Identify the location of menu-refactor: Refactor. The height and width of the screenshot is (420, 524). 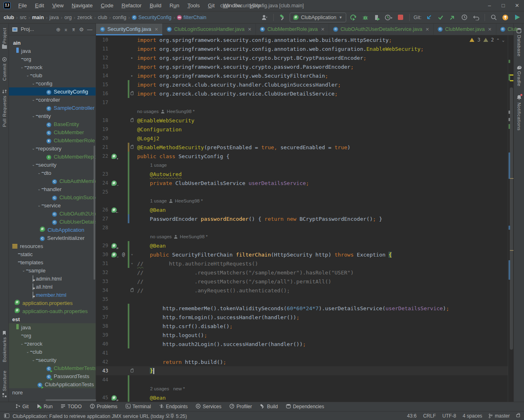
(132, 6).